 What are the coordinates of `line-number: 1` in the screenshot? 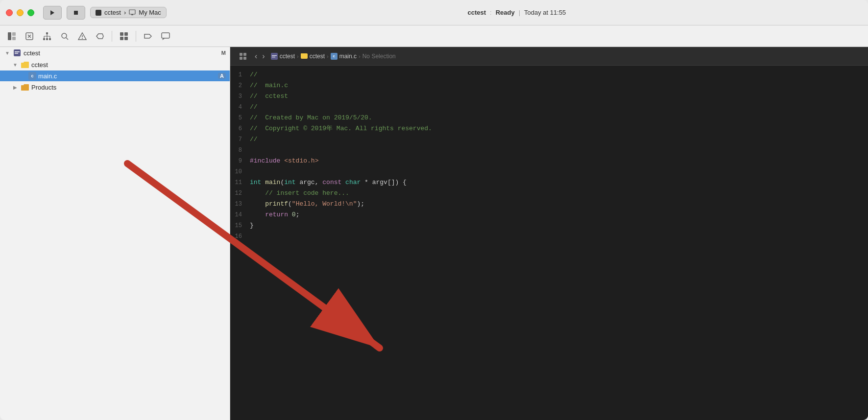 It's located at (240, 75).